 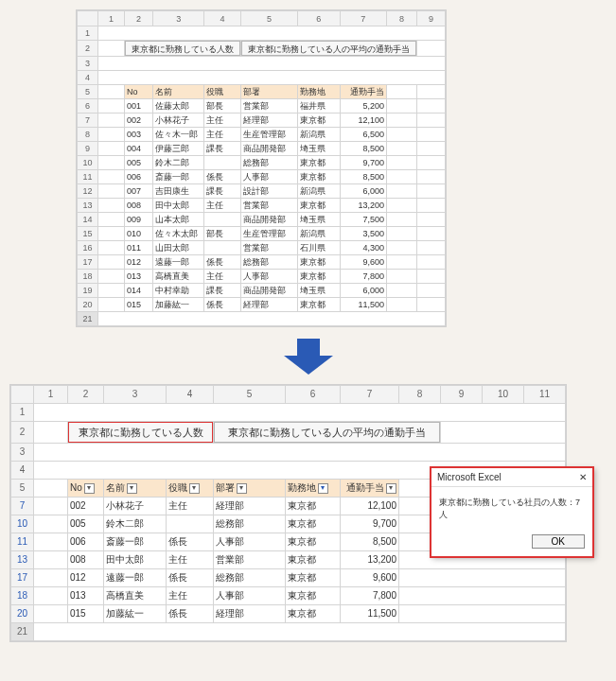 What do you see at coordinates (86, 395) in the screenshot?
I see `col-header: 2` at bounding box center [86, 395].